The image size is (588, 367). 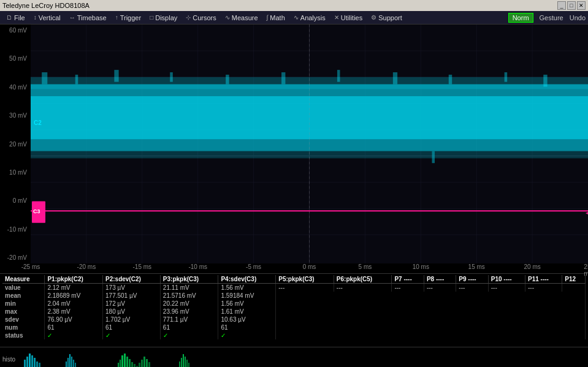 What do you see at coordinates (47, 18) in the screenshot?
I see `menu-vertical: ↕ Vertical` at bounding box center [47, 18].